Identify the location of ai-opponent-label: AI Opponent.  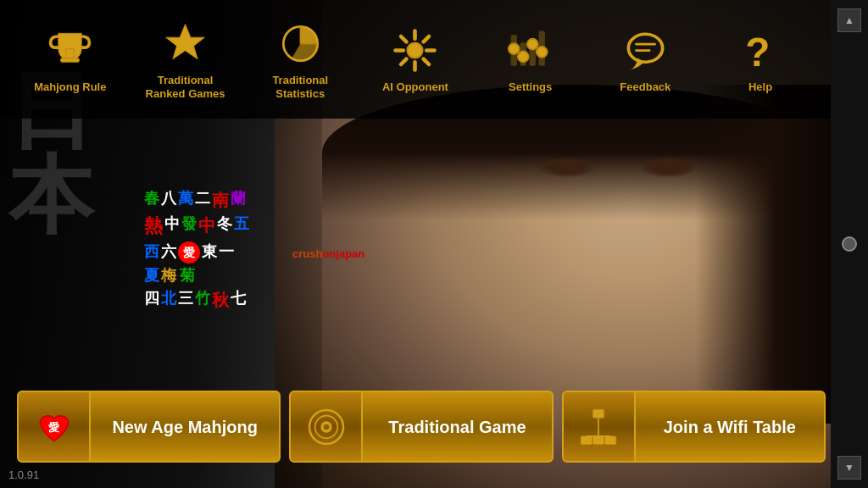
(415, 87).